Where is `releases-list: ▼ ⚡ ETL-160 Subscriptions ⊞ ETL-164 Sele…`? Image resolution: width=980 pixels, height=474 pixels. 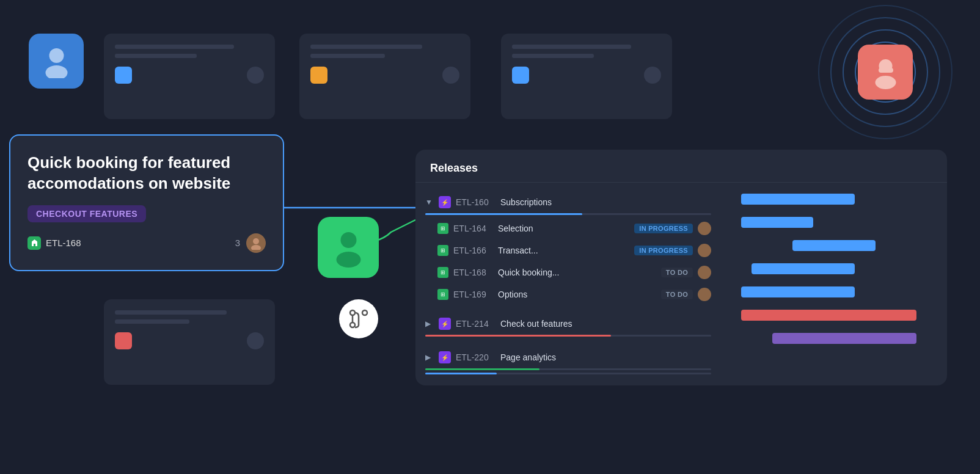 releases-list: ▼ ⚡ ETL-160 Subscriptions ⊞ ETL-164 Sele… is located at coordinates (568, 284).